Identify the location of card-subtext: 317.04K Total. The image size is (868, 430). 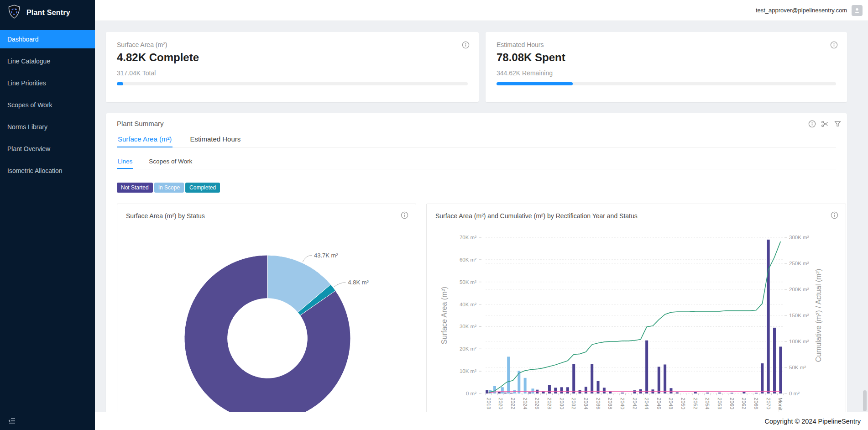
(136, 73).